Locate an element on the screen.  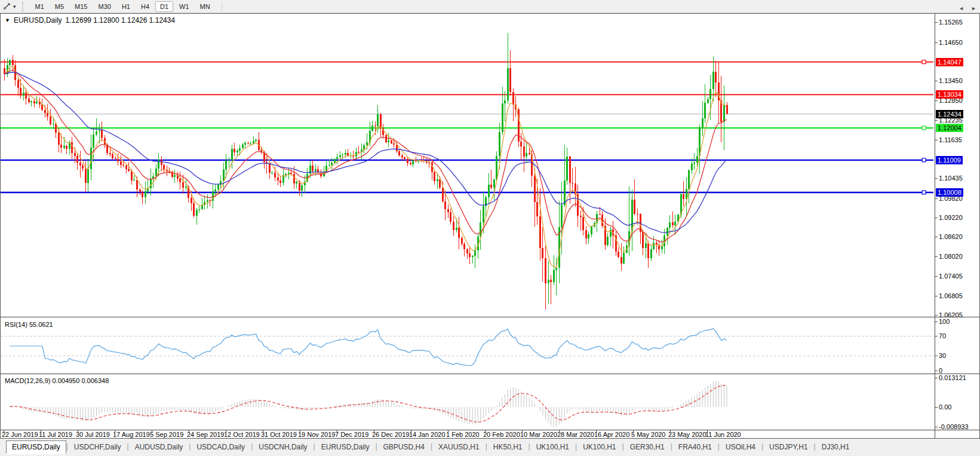
macd-axis-tick-label: 0.00 is located at coordinates (945, 408).